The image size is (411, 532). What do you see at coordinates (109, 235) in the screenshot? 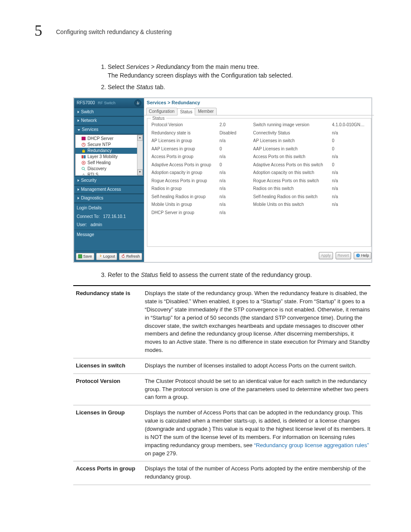
I see `message-title: Message` at bounding box center [109, 235].